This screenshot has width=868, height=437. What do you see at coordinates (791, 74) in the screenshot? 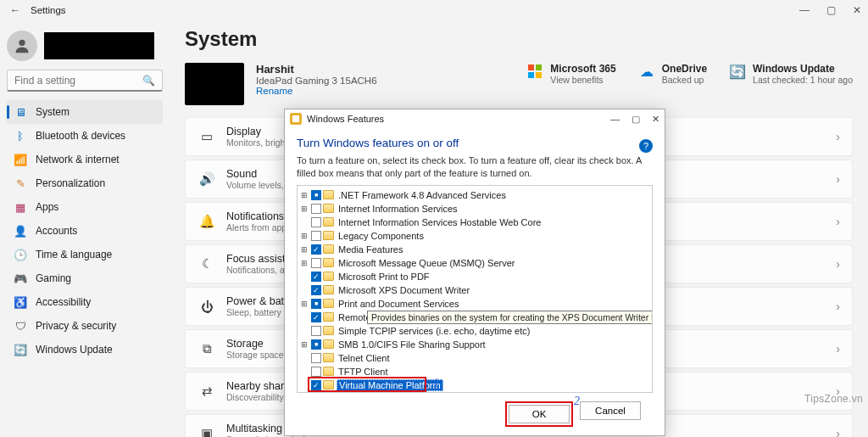
I see `status-update: 🔄 Windows UpdateLast checked: 1 hour ago` at bounding box center [791, 74].